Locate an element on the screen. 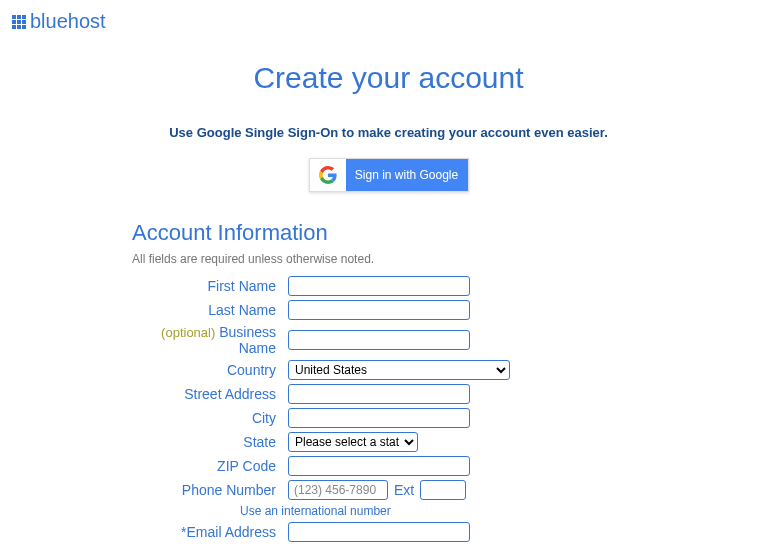  intl-number-link: Use an international number is located at coordinates (446, 511).